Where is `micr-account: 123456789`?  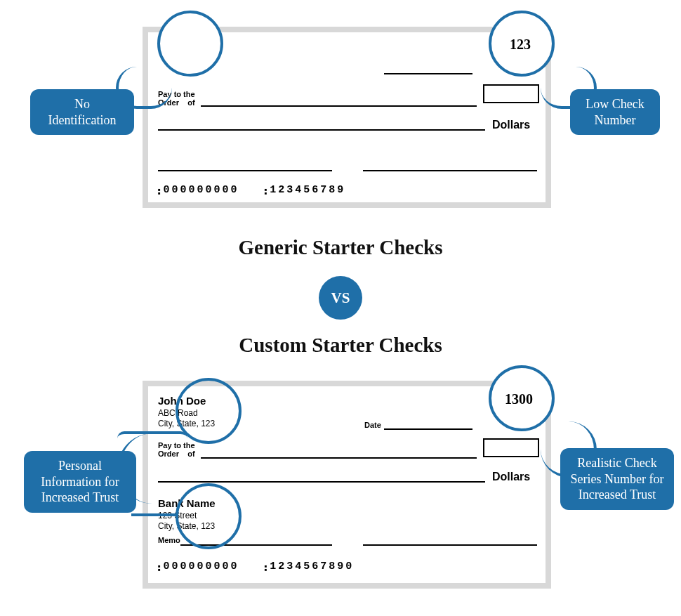 micr-account: 123456789 is located at coordinates (308, 190).